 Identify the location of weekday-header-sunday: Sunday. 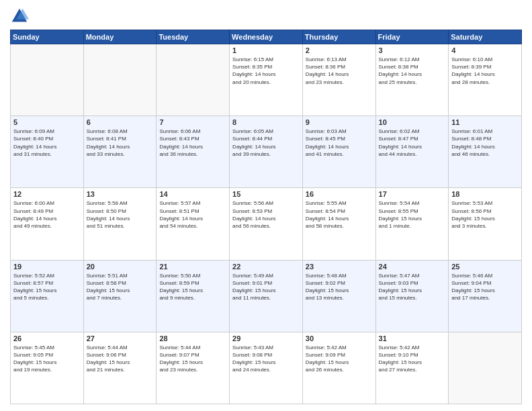
(47, 38).